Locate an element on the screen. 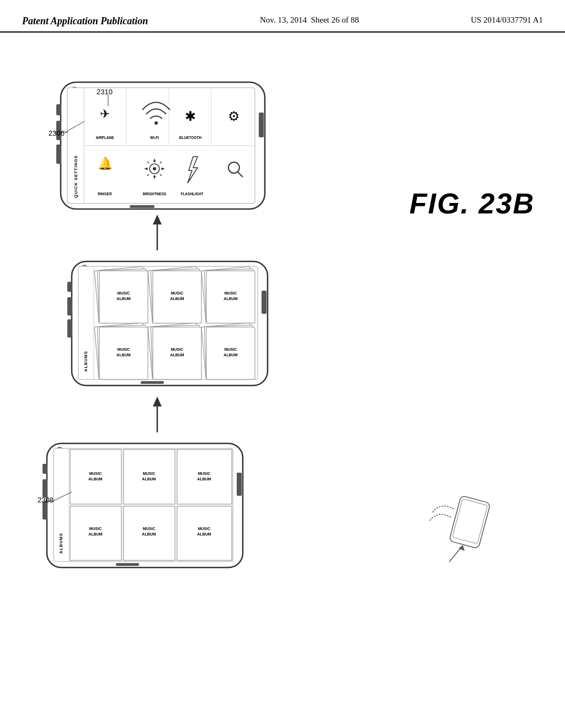 The width and height of the screenshot is (565, 728). patent-number: US 2014/0337791 A1 is located at coordinates (507, 20).